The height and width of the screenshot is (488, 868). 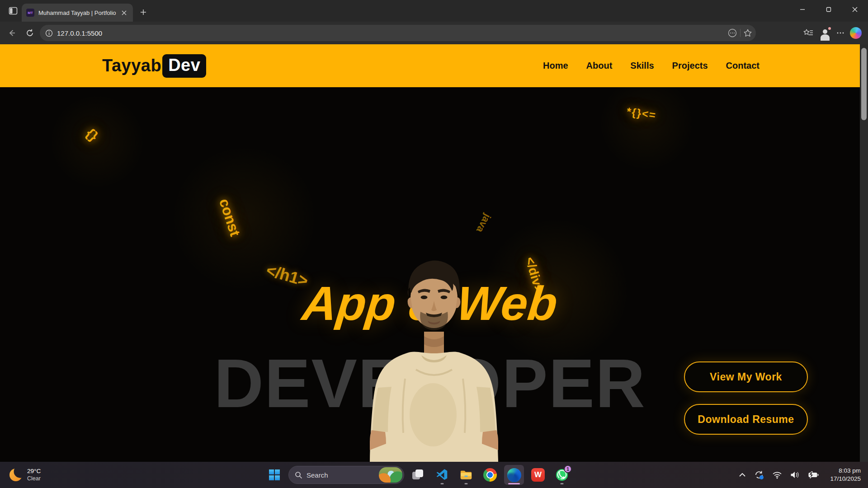 I want to click on file-explorer-button, so click(x=466, y=475).